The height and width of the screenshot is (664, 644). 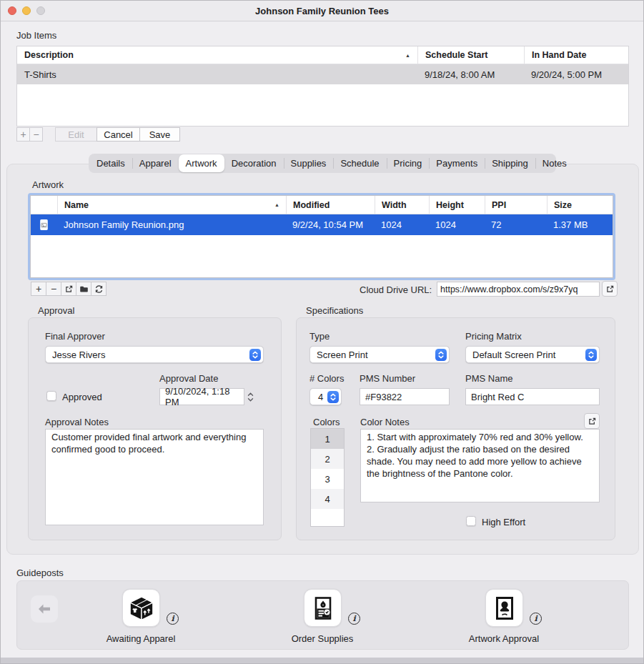 What do you see at coordinates (39, 289) in the screenshot?
I see `add-artwork-button: +` at bounding box center [39, 289].